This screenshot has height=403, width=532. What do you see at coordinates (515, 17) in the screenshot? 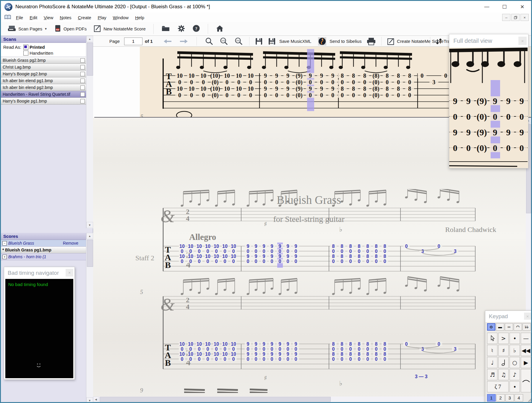
I see `mdi-restore-icon` at bounding box center [515, 17].